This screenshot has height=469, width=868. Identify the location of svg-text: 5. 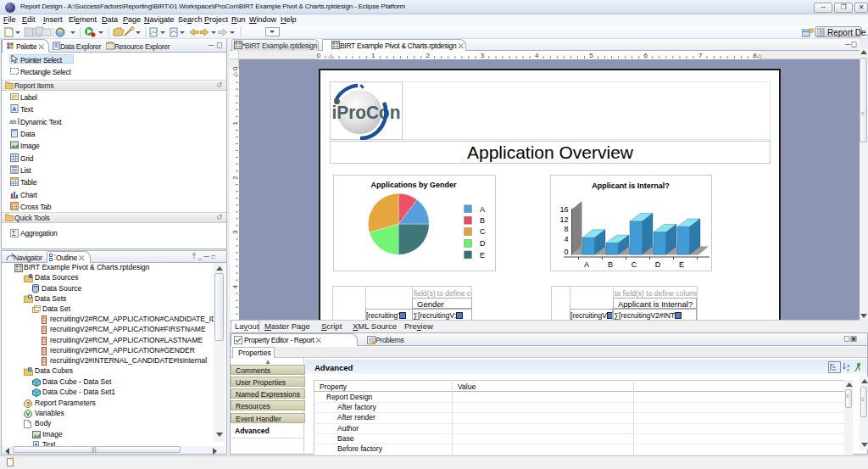
(592, 56).